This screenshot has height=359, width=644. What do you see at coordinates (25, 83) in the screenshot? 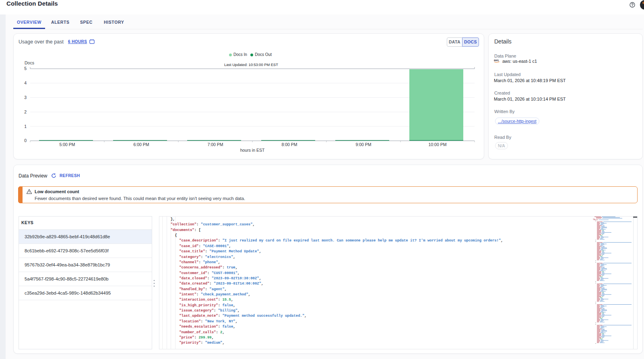
I see `svg-text: 4` at bounding box center [25, 83].